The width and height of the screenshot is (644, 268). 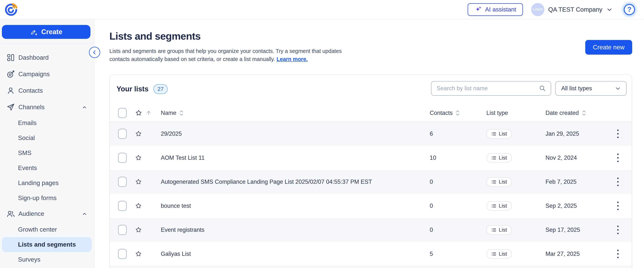 What do you see at coordinates (47, 138) in the screenshot?
I see `sidebar-item-social: Social` at bounding box center [47, 138].